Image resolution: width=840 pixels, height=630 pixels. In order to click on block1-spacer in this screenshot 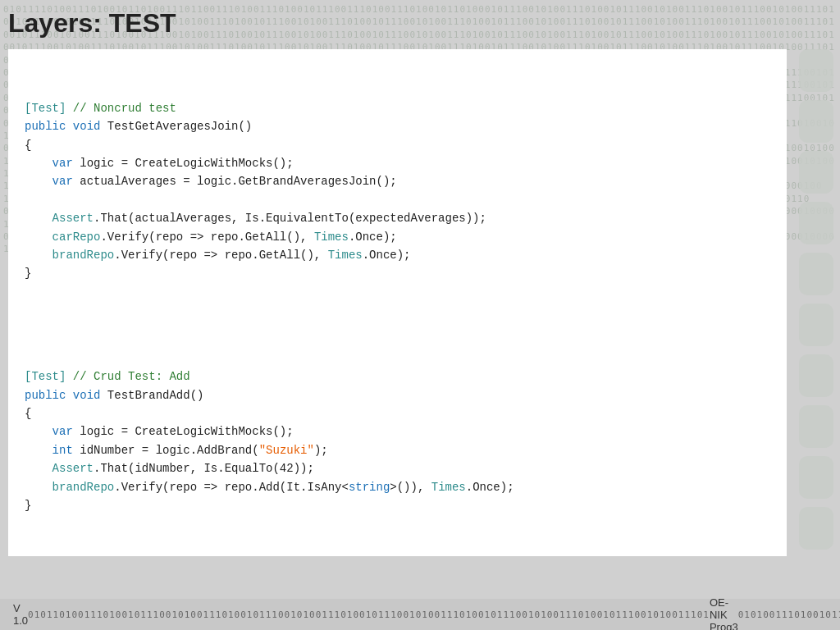, I will do `click(397, 200)`.